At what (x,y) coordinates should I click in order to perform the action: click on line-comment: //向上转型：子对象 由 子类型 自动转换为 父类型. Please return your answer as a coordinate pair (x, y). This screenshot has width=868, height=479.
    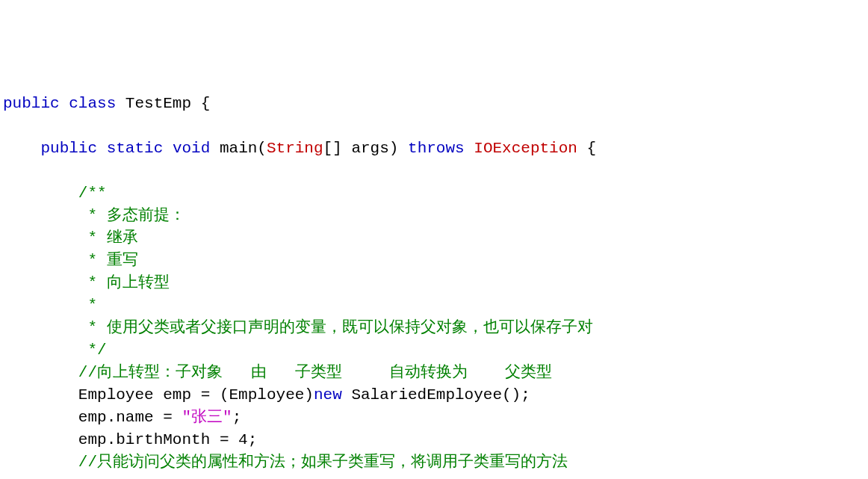
    Looking at the image, I should click on (278, 372).